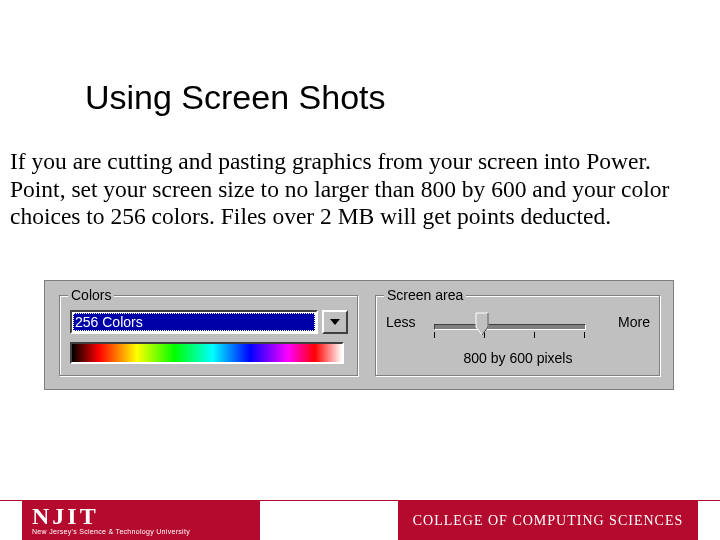 This screenshot has height=540, width=720. I want to click on color-spectrum-preview, so click(207, 353).